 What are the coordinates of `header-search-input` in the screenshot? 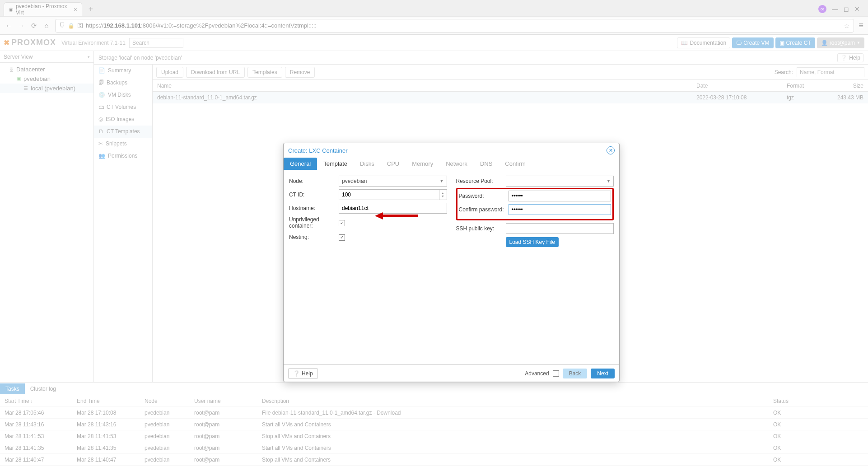 It's located at (156, 43).